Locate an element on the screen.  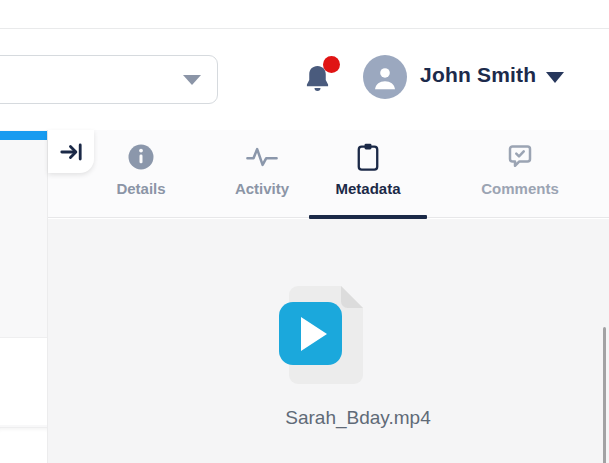
selection-accent-bar is located at coordinates (24, 136).